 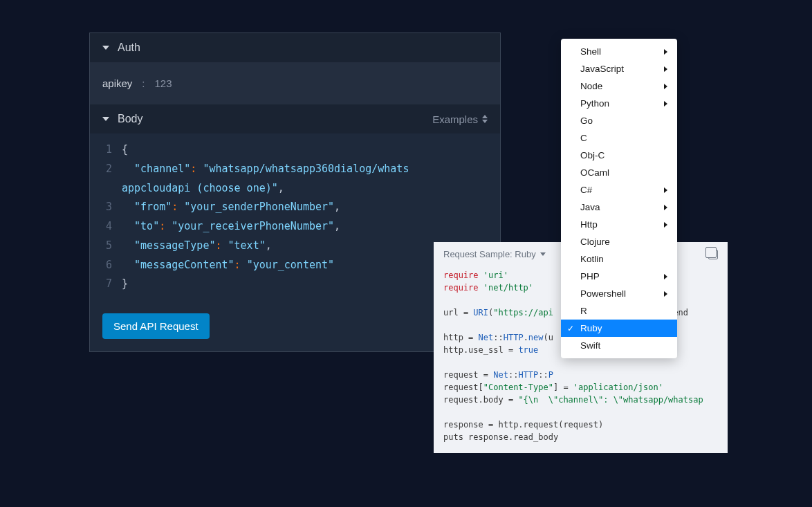 I want to click on line-number: 4, so click(x=106, y=227).